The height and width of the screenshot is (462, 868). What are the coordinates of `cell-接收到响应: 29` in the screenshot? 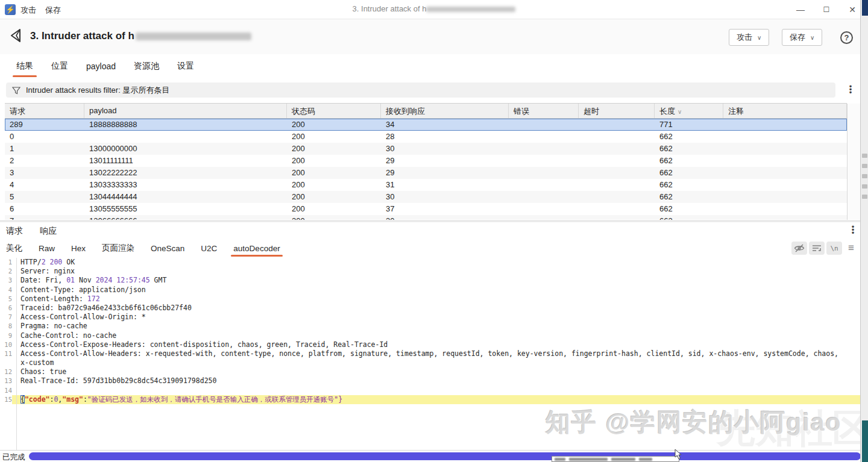 It's located at (445, 173).